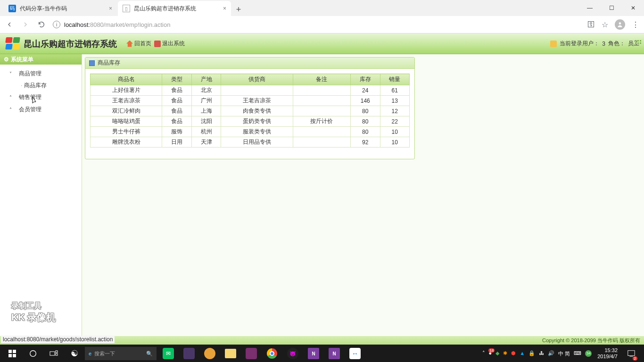 The height and width of the screenshot is (362, 644). I want to click on chevron-up-icon: ˄, so click(12, 109).